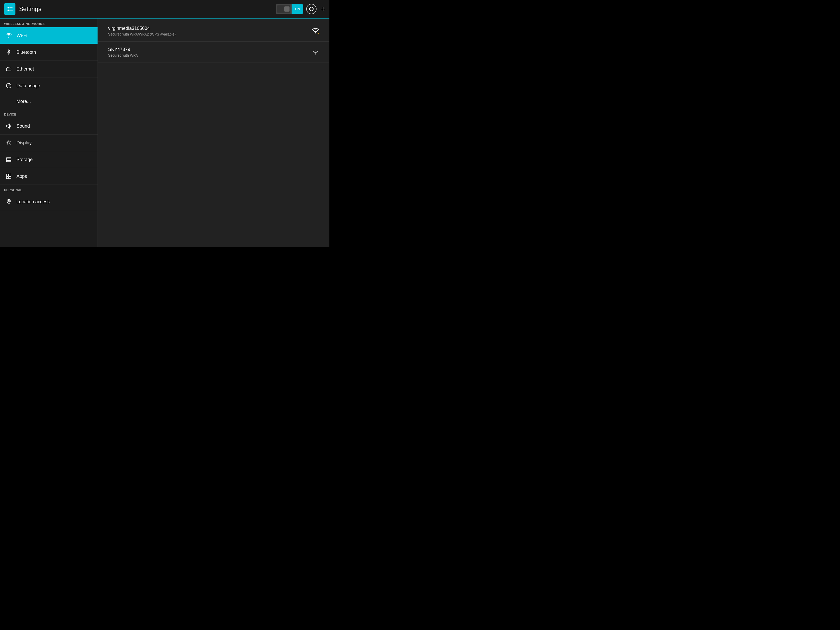 This screenshot has width=840, height=630. What do you see at coordinates (24, 143) in the screenshot?
I see `sidebar-item-display-label: Display` at bounding box center [24, 143].